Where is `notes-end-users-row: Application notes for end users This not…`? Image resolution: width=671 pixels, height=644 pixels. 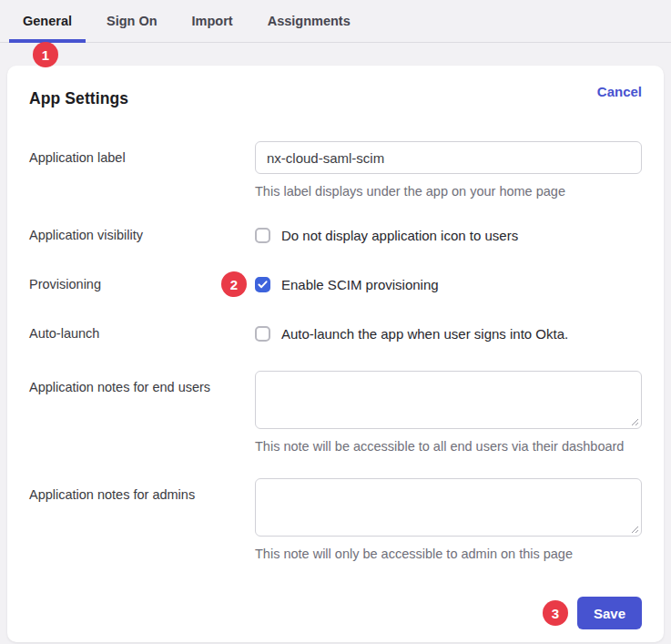
notes-end-users-row: Application notes for end users This not… is located at coordinates (335, 413).